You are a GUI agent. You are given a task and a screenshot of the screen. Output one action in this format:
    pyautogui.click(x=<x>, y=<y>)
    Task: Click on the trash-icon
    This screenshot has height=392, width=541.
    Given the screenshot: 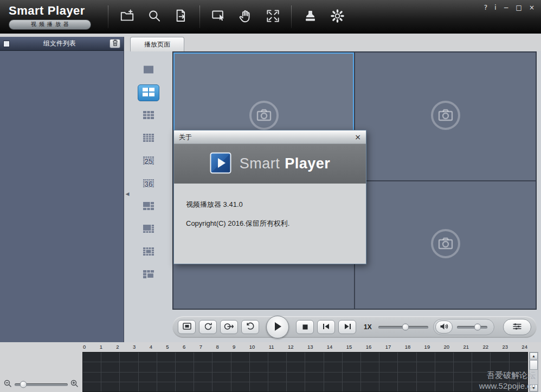 What is the action you would take?
    pyautogui.click(x=115, y=43)
    